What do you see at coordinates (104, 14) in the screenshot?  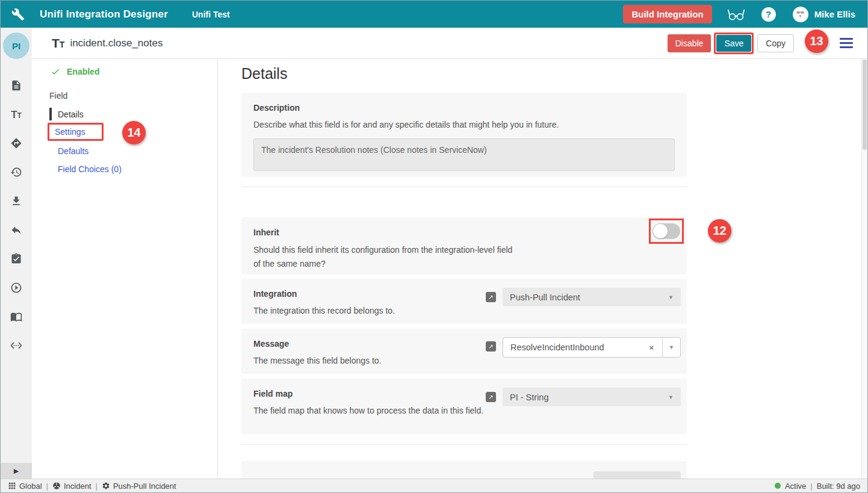 I see `app-title: Unifi Integration Designer` at bounding box center [104, 14].